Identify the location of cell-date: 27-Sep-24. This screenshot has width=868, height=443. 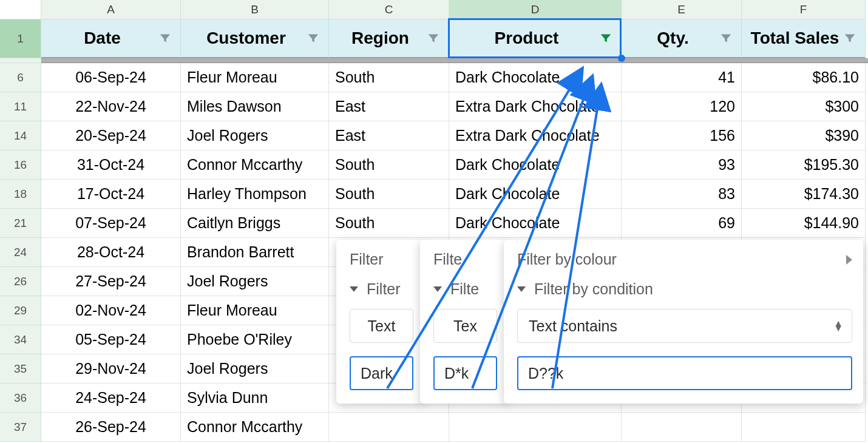
(111, 282).